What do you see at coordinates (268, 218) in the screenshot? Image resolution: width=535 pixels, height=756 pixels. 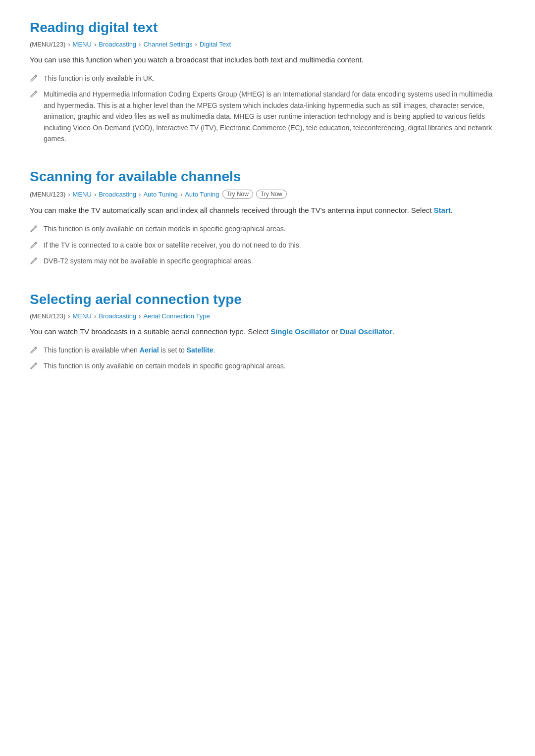 I see `section-scanning: Scanning for available channels (MENU/12…` at bounding box center [268, 218].